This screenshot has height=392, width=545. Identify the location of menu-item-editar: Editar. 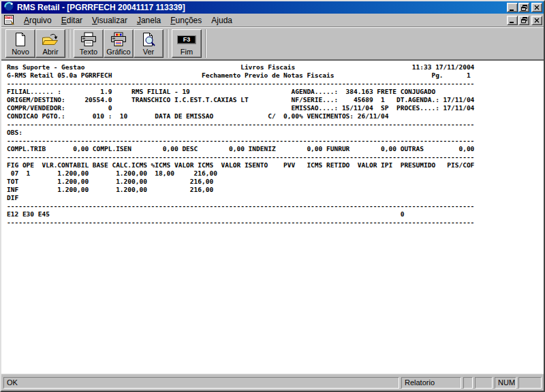
(72, 20).